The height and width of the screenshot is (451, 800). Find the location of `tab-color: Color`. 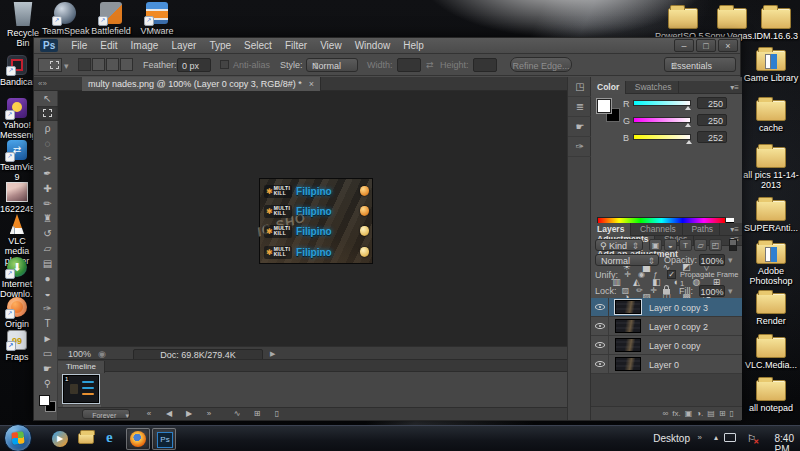

tab-color: Color is located at coordinates (608, 88).